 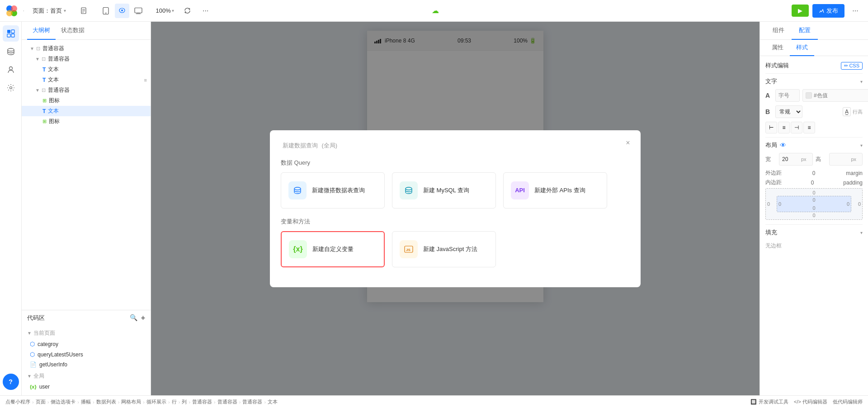 What do you see at coordinates (86, 80) in the screenshot?
I see `tree-item-text-2: T 文本 ≡` at bounding box center [86, 80].